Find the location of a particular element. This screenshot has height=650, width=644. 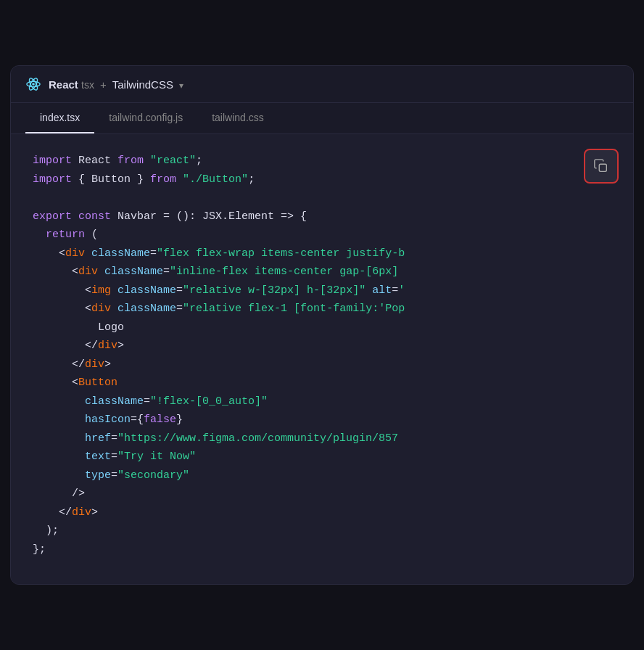

code-line-19: /> is located at coordinates (322, 494).